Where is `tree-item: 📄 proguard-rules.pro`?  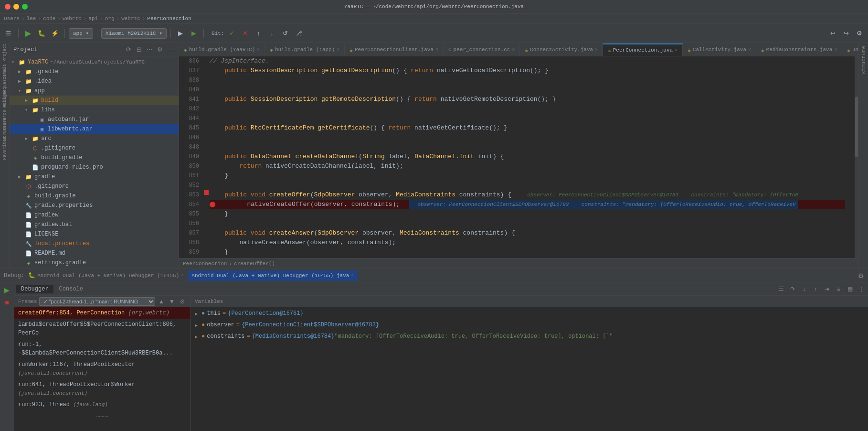 tree-item: 📄 proguard-rules.pro is located at coordinates (94, 167).